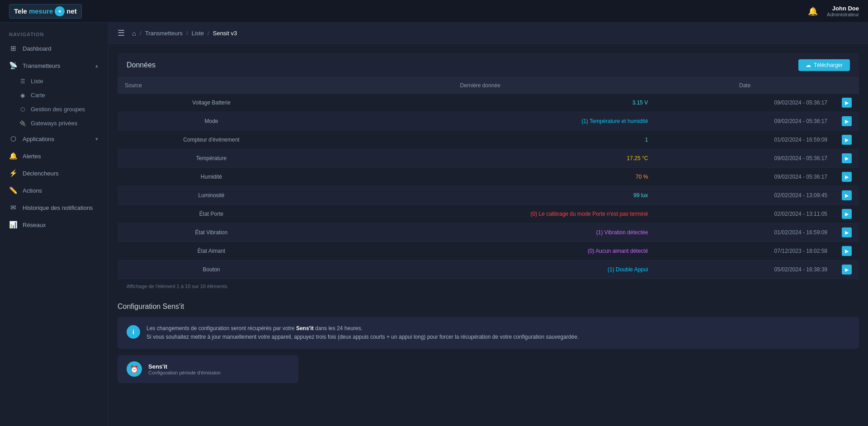  What do you see at coordinates (13, 48) in the screenshot?
I see `dashboard-icon: ⊞` at bounding box center [13, 48].